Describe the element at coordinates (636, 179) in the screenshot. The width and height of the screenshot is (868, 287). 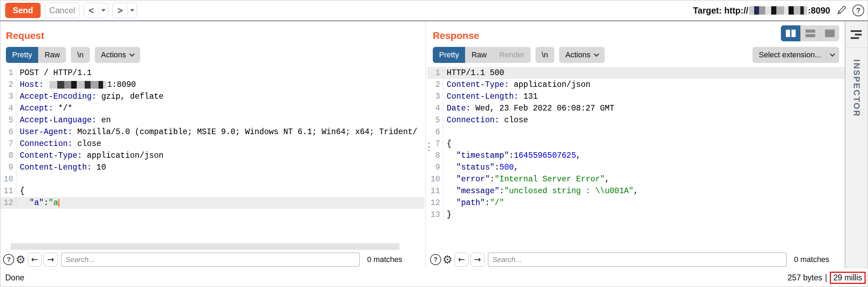
I see `editor-line: 10 "error":"Internal Server Error",` at that location.